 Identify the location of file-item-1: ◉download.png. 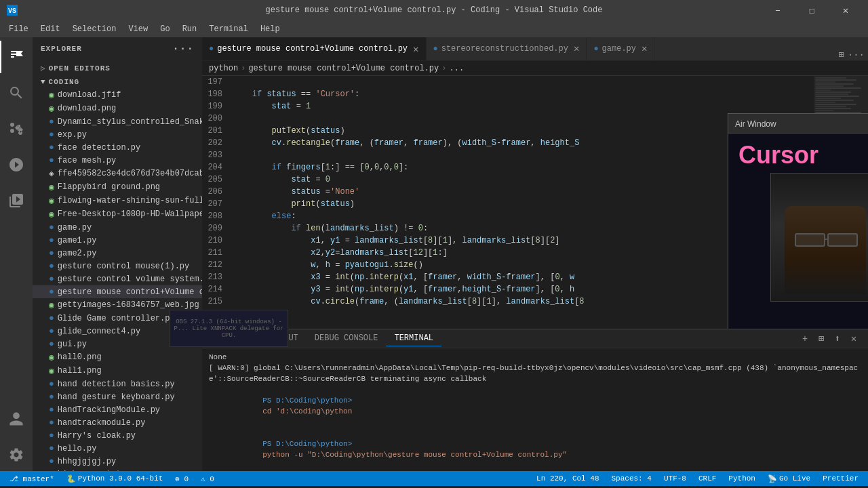
(117, 108).